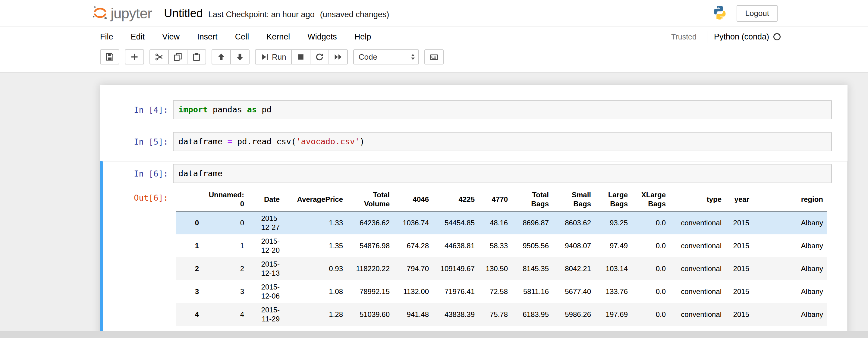 The image size is (868, 338). I want to click on interrupt-button, so click(301, 57).